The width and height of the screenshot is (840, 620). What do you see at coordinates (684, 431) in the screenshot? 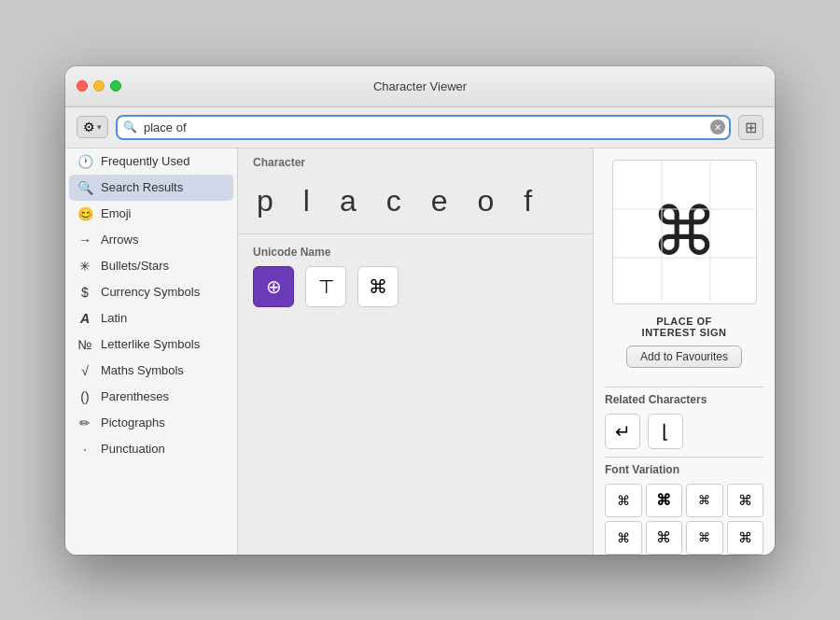
I see `related-characters-grid: ↵ ⌊` at bounding box center [684, 431].